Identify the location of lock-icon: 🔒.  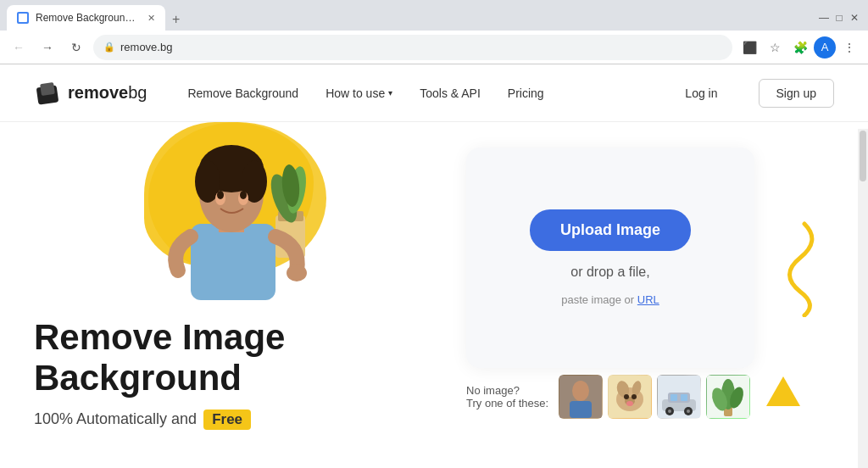
(109, 47).